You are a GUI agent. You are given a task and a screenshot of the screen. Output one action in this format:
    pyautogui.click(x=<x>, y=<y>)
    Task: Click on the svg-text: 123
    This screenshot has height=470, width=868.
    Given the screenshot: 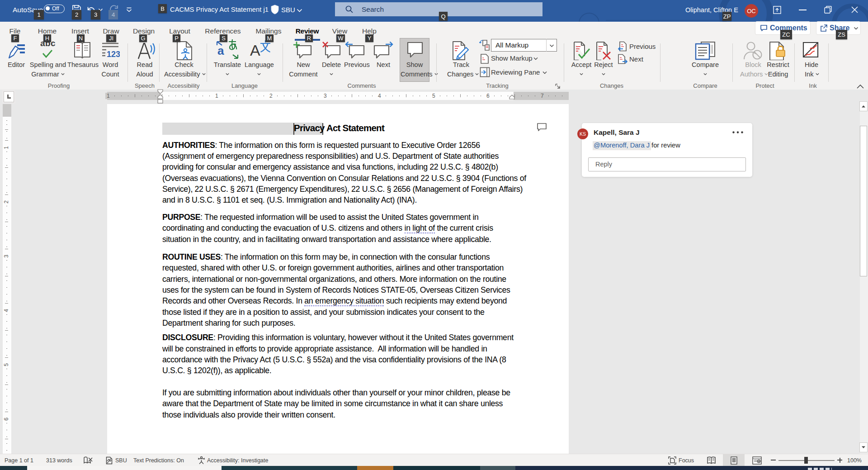 What is the action you would take?
    pyautogui.click(x=113, y=54)
    